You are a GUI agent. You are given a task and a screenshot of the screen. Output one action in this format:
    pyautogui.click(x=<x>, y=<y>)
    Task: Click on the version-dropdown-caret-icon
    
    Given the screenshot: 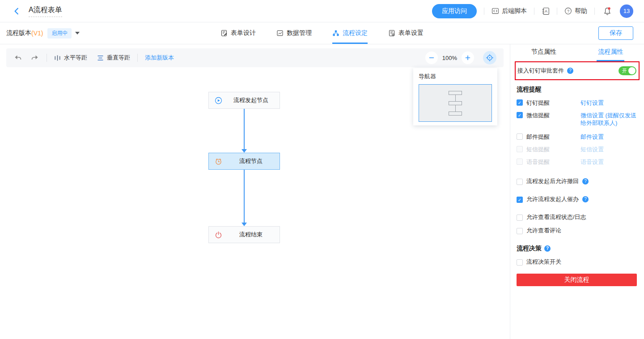 What is the action you would take?
    pyautogui.click(x=77, y=33)
    